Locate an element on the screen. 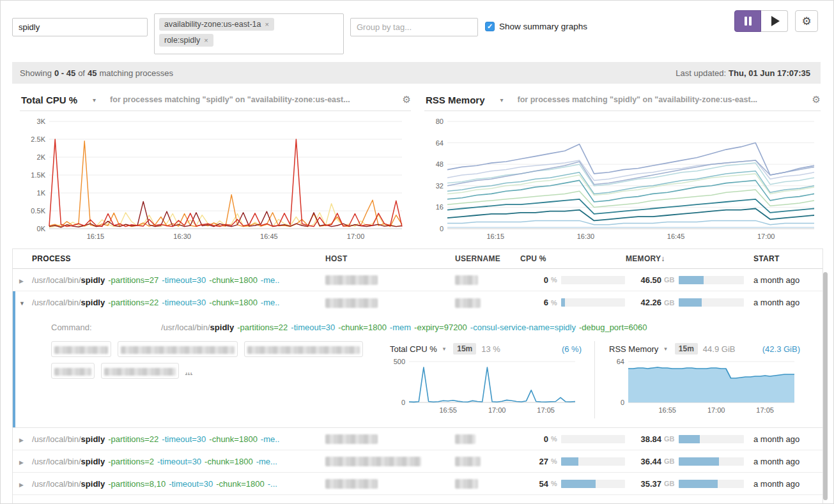  table-scrollbar-thumb is located at coordinates (826, 386).